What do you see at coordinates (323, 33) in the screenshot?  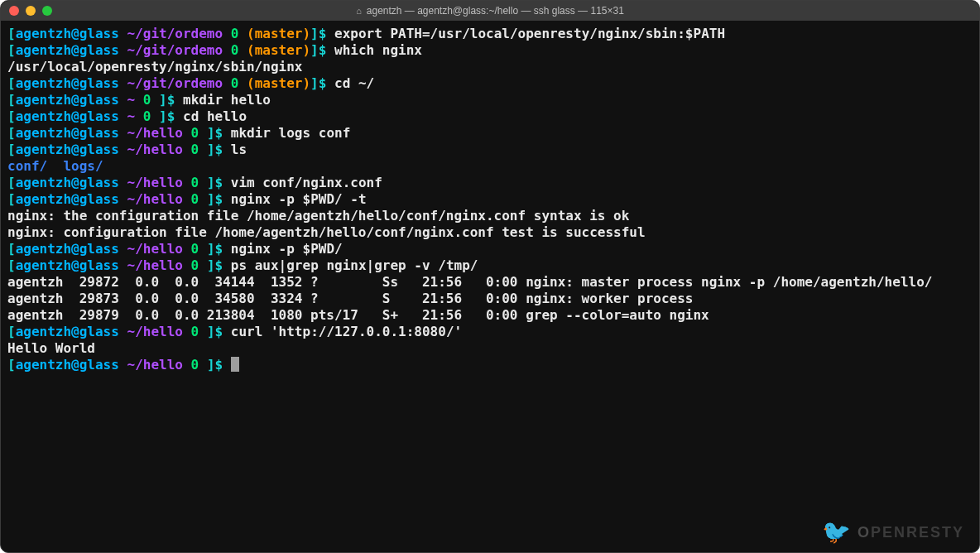 I see `prompt-sign: $` at bounding box center [323, 33].